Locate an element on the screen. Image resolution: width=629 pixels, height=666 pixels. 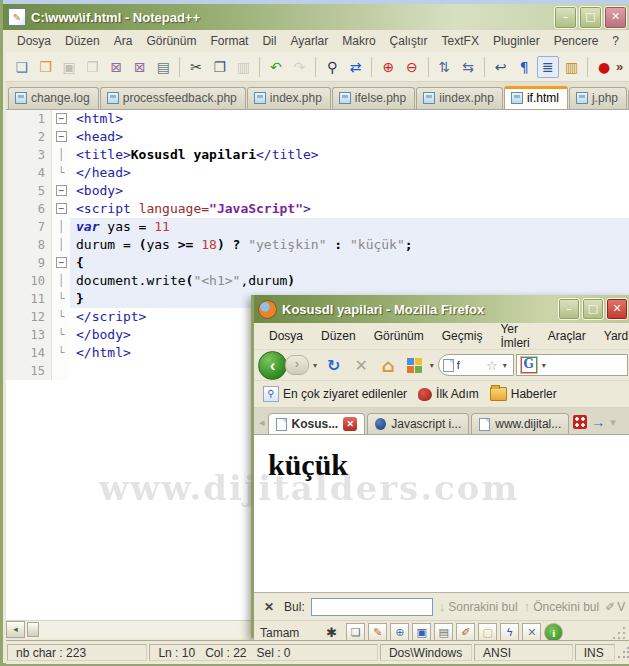
npp-menu-pluginler: Pluginler is located at coordinates (516, 41).